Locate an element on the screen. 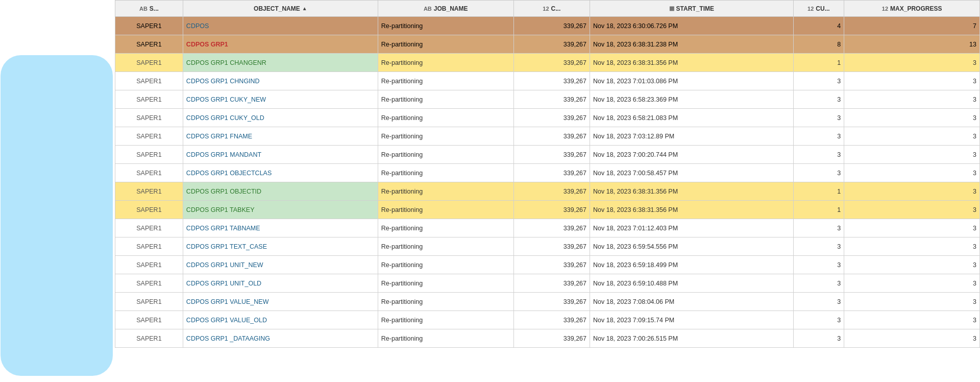  table-row: SAPER1CDPOS GRP1 TABNAMERe-partitioning3… is located at coordinates (548, 228).